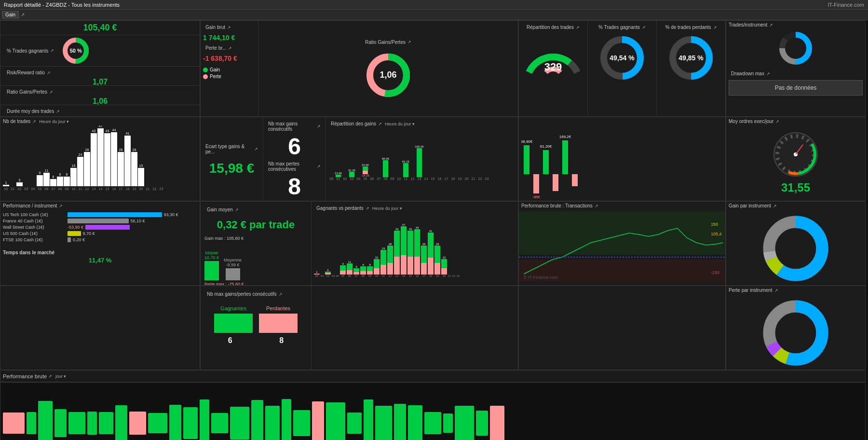  Describe the element at coordinates (622, 243) in the screenshot. I see `panel-perf-brute: Performance brute : Transactions ↗ © IT-…` at that location.